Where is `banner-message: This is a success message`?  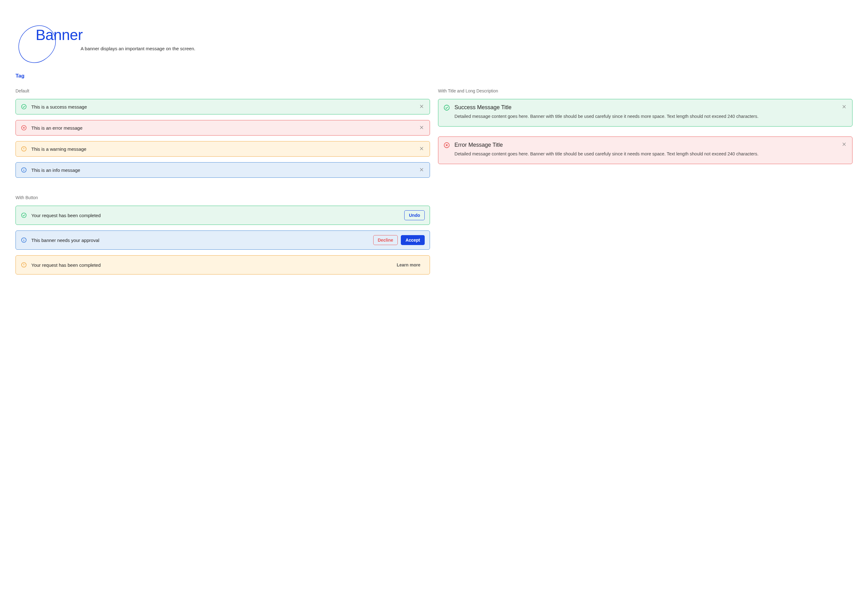 banner-message: This is a success message is located at coordinates (223, 107).